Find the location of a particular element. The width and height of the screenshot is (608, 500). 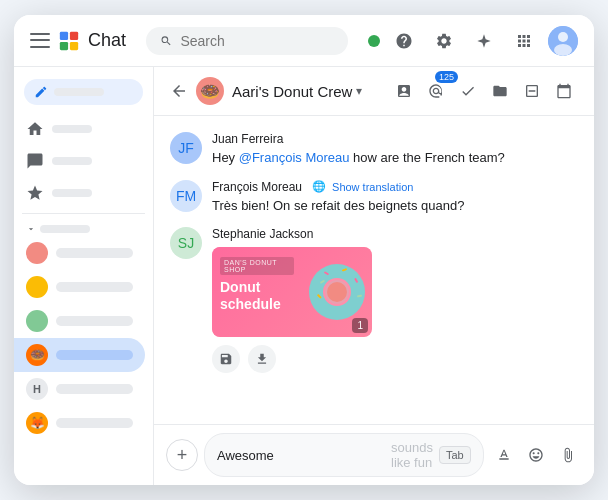

sparkle-button is located at coordinates (484, 41).